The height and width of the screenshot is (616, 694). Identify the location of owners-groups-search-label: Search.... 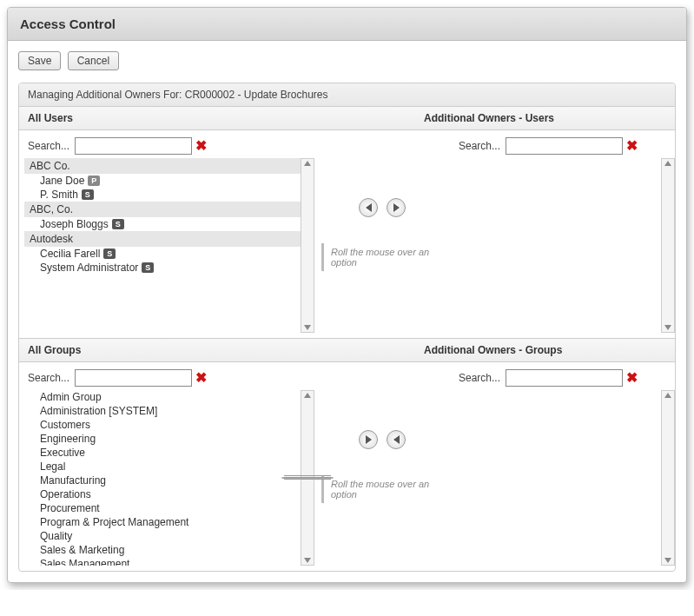
(479, 378).